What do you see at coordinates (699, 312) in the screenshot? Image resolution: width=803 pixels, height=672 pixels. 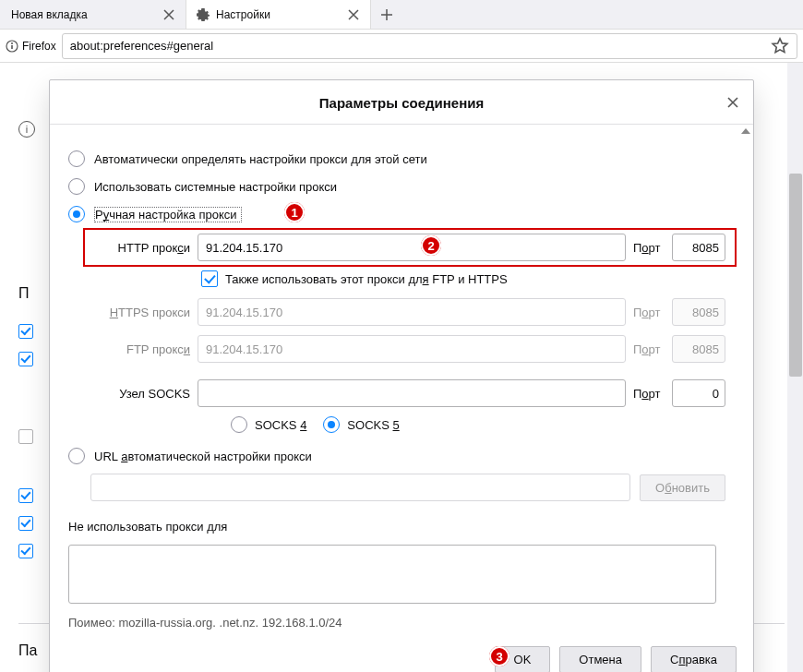 I see `https-port-input` at bounding box center [699, 312].